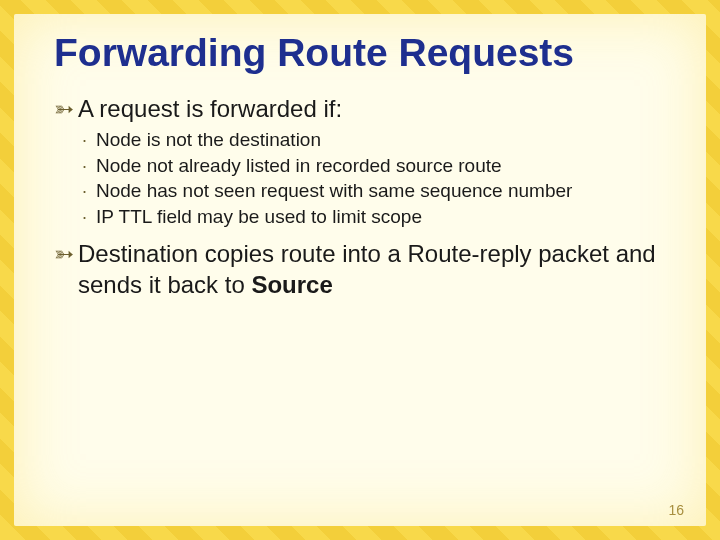  What do you see at coordinates (391, 217) in the screenshot?
I see `sub-bullet-text: IP TTL field may be used to limit scope` at bounding box center [391, 217].